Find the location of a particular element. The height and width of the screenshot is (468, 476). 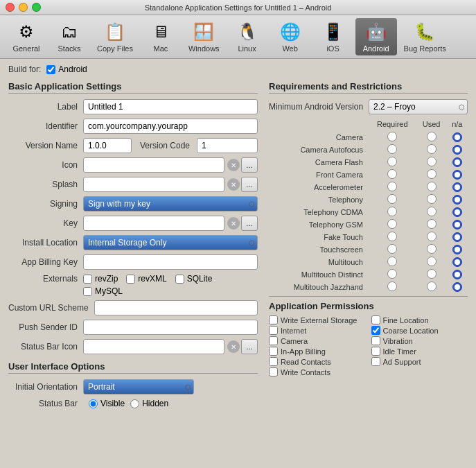

key-input is located at coordinates (154, 223).